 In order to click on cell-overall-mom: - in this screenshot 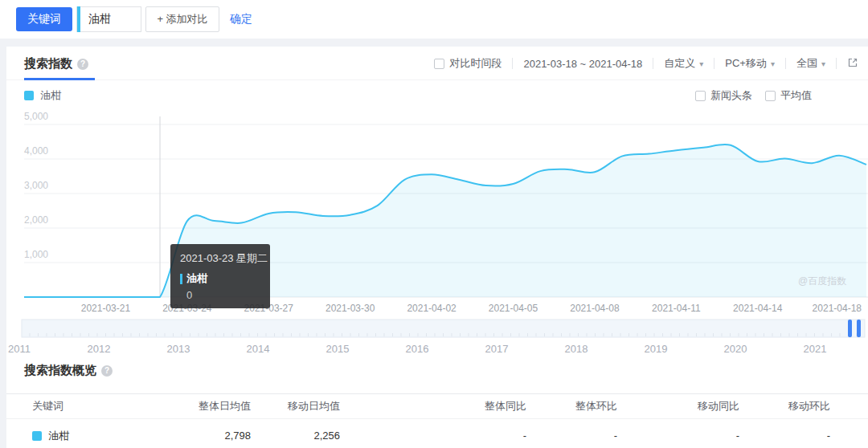, I will do `click(557, 436)`.